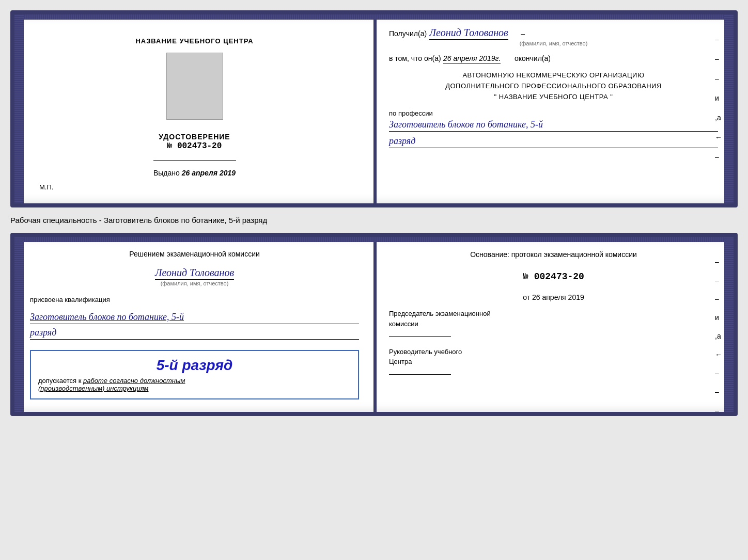 The image size is (748, 560). I want to click on ot-prefix: от, so click(526, 297).